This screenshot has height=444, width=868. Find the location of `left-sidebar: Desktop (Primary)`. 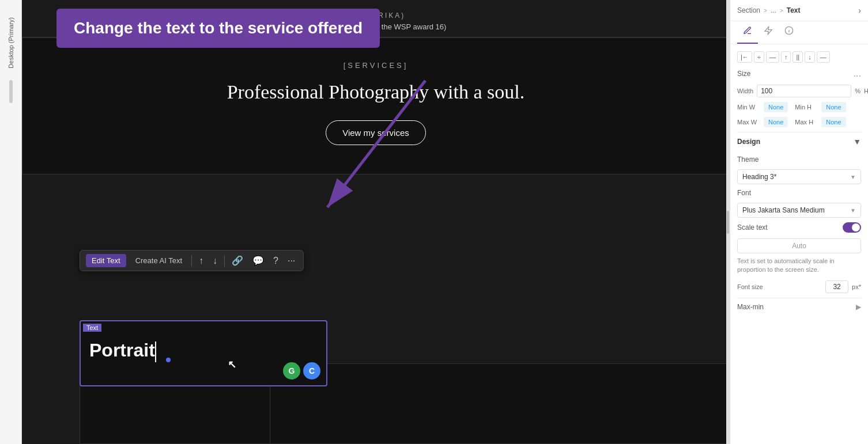

left-sidebar: Desktop (Primary) is located at coordinates (11, 222).